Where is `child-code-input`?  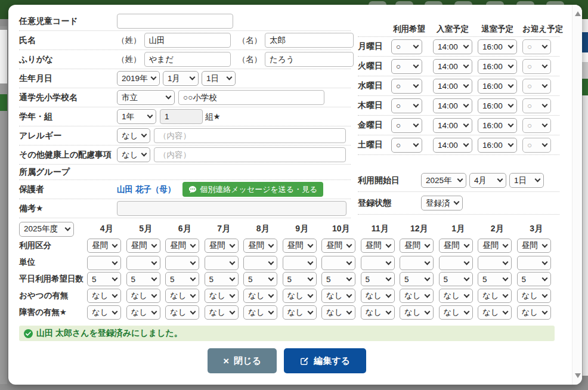 child-code-input is located at coordinates (175, 21).